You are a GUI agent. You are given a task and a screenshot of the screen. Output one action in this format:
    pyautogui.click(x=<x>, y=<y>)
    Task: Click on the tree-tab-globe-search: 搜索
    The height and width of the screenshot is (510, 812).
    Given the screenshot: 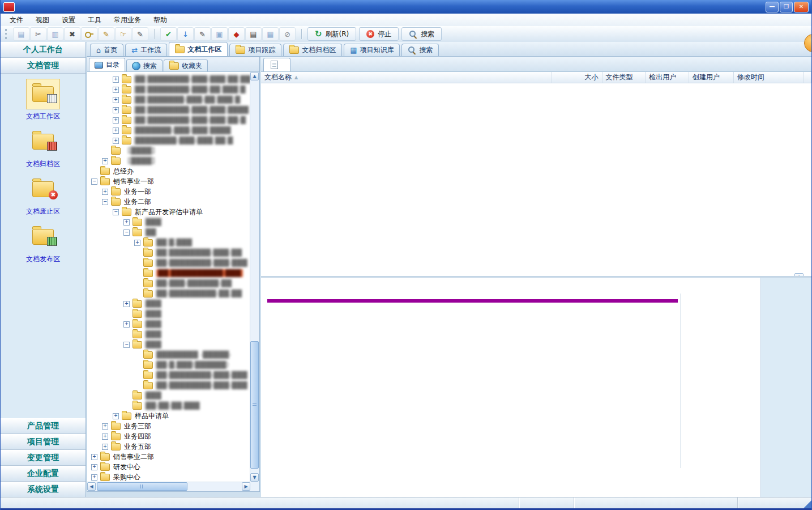 What is the action you would take?
    pyautogui.click(x=144, y=66)
    